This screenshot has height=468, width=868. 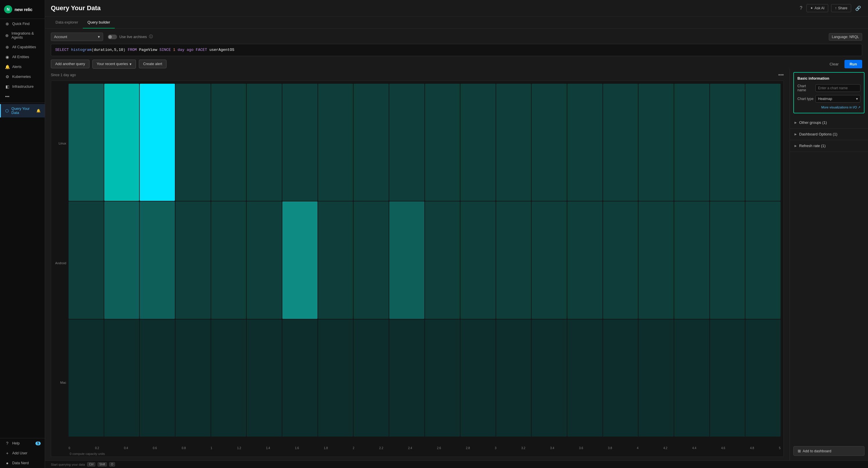 I want to click on x-axis-label: 4.8, so click(x=752, y=448).